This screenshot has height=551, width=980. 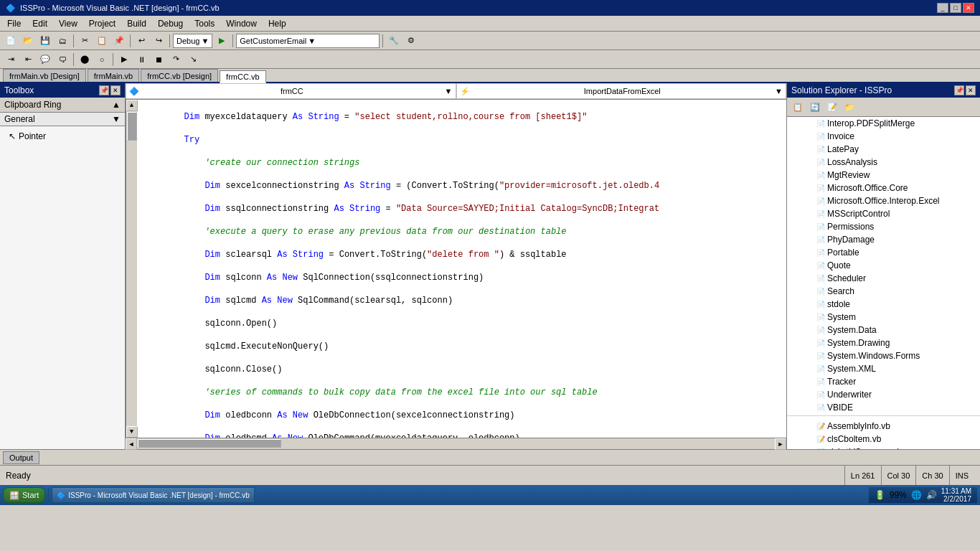 What do you see at coordinates (132, 105) in the screenshot?
I see `scroll-up-btn: ▲` at bounding box center [132, 105].